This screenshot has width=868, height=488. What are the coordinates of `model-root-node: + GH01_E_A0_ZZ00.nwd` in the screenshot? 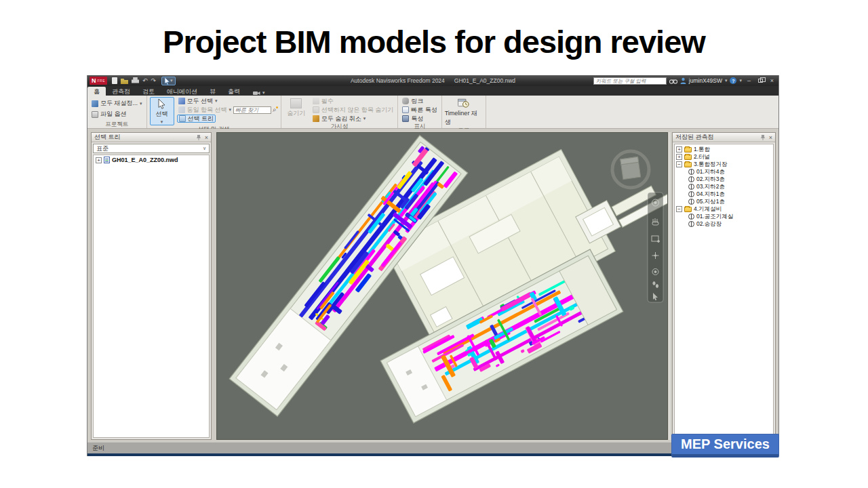 It's located at (151, 160).